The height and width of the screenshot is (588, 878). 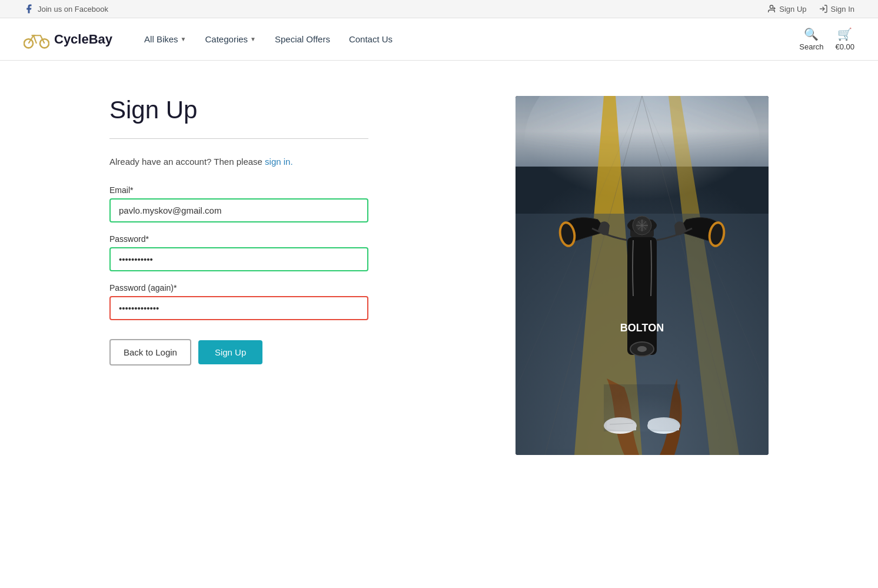 I want to click on nav-contact-us-label: Contact Us, so click(x=371, y=39).